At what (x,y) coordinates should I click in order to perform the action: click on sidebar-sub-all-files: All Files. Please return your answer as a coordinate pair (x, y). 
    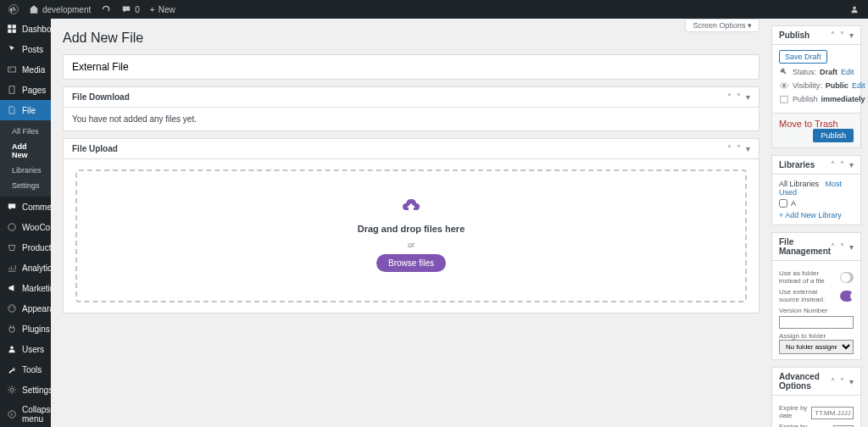
    Looking at the image, I should click on (25, 131).